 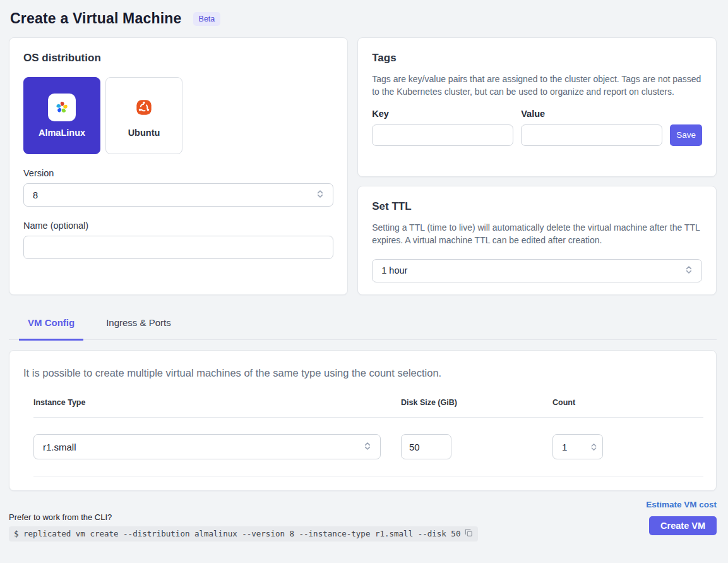 I want to click on instance-type-cell: r1.small, so click(x=217, y=447).